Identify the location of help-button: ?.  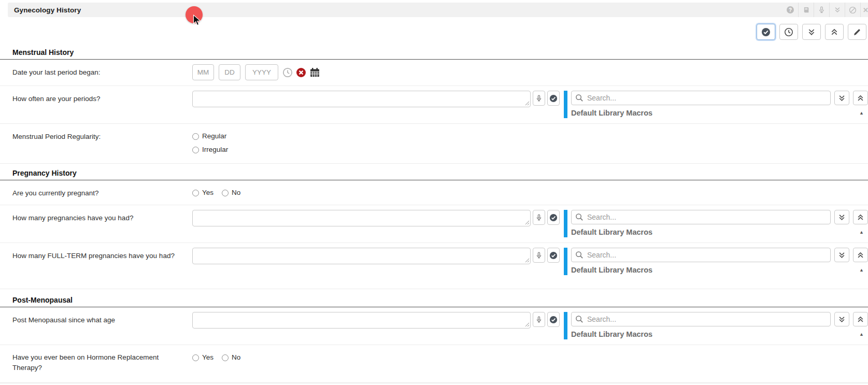
(790, 10).